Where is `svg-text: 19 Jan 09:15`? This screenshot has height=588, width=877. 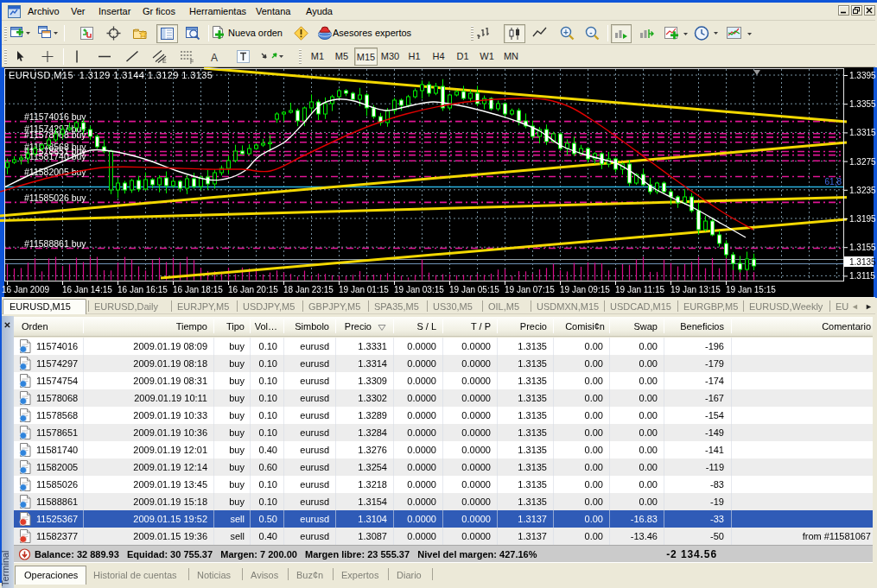
svg-text: 19 Jan 09:15 is located at coordinates (585, 290).